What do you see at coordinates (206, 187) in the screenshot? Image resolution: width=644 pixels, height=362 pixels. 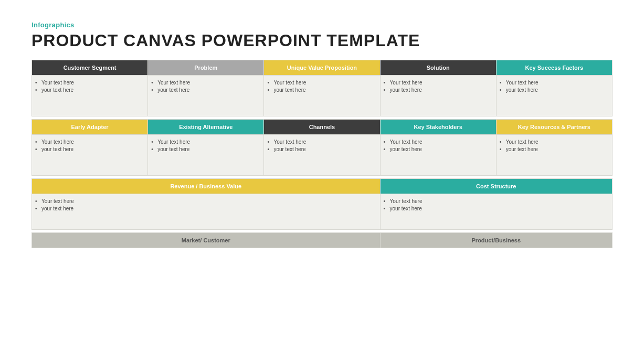 I see `hdr-revenue: Revenue / Business Value` at bounding box center [206, 187].